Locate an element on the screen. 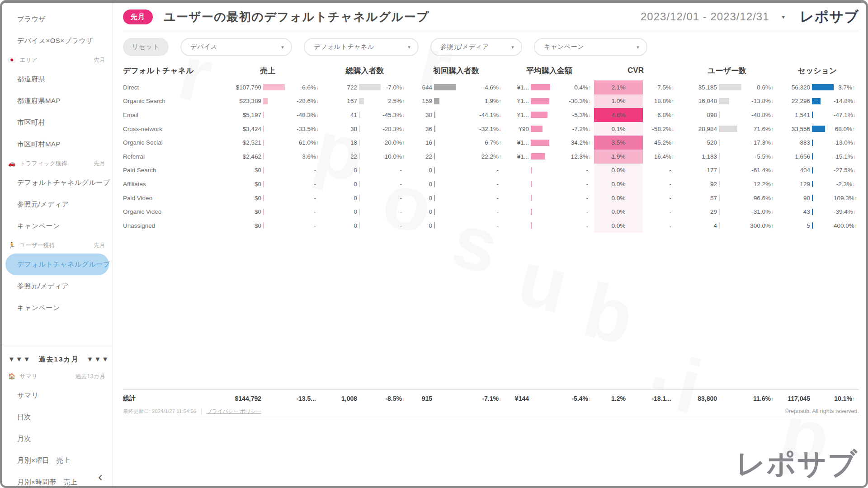 This screenshot has width=868, height=488. table-header: デフォルトチャネル売上総購入者数初回購入者数平均購入金額CVRユーザー数セッショ… is located at coordinates (491, 70).